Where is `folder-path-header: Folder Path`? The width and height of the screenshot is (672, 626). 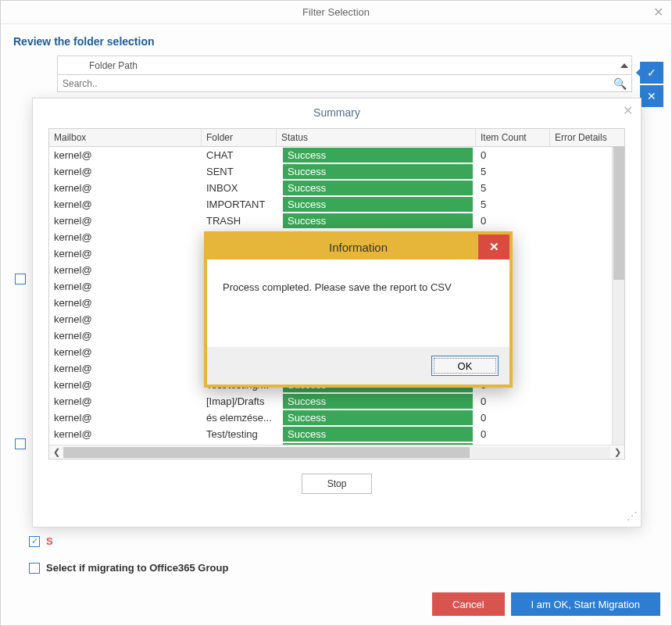 folder-path-header: Folder Path is located at coordinates (345, 66).